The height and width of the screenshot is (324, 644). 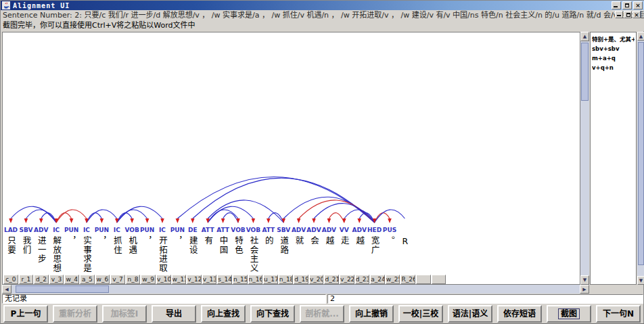 I want to click on button-label: 截图, so click(x=569, y=314).